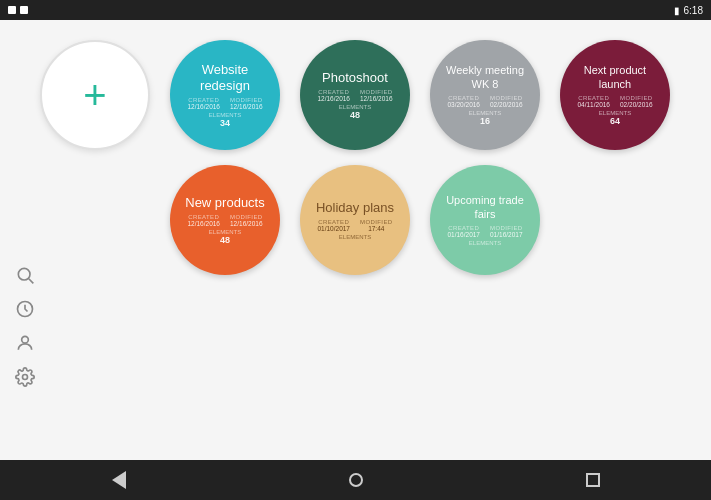 This screenshot has height=500, width=711. I want to click on circle-next-product-launch: Next product launch CREATED 04/11/2016 M…, so click(615, 95).